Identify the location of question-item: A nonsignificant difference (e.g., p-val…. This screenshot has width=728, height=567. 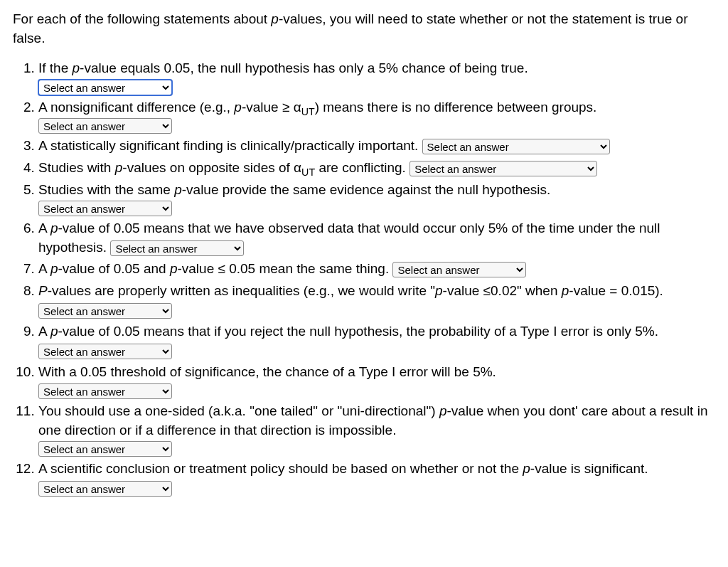
(377, 117).